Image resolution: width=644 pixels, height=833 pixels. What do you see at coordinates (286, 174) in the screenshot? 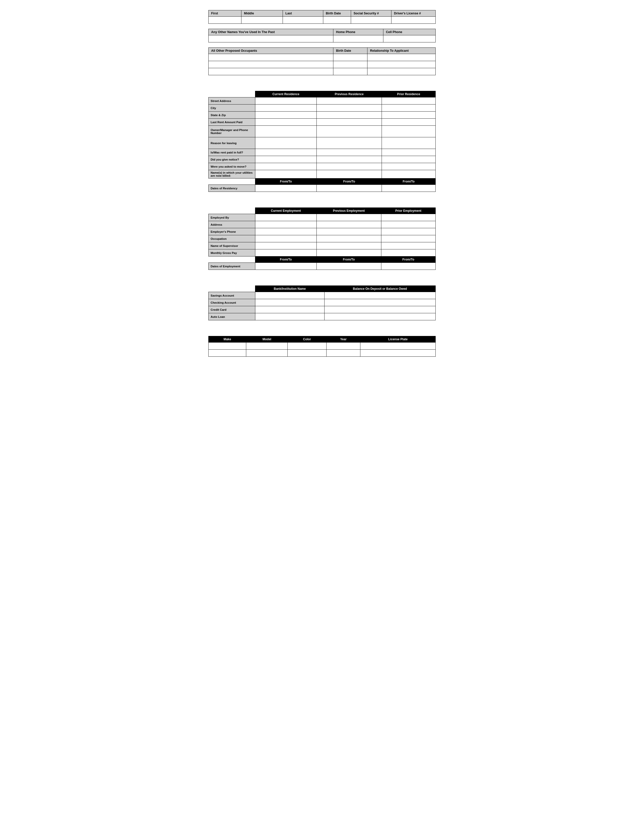
I see `utilities-current` at bounding box center [286, 174].